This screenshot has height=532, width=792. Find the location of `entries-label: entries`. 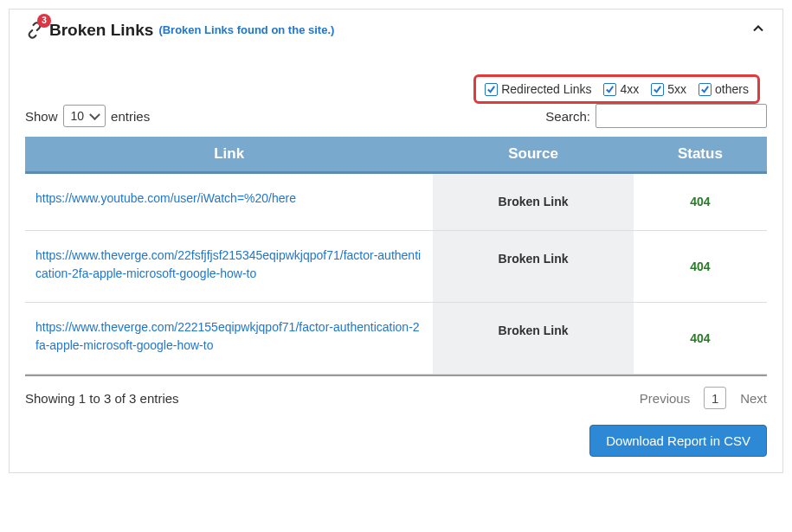

entries-label: entries is located at coordinates (130, 116).